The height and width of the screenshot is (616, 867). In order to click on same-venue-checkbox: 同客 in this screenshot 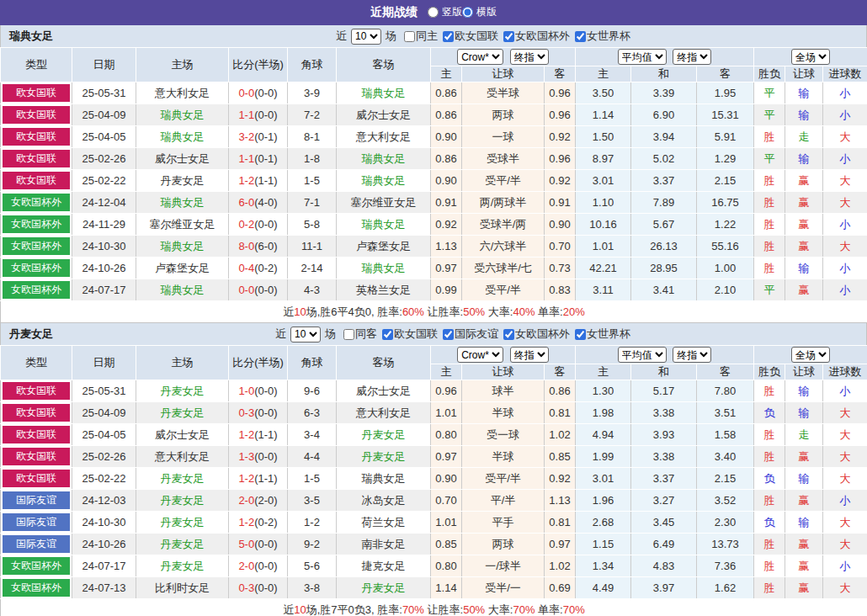, I will do `click(358, 334)`.